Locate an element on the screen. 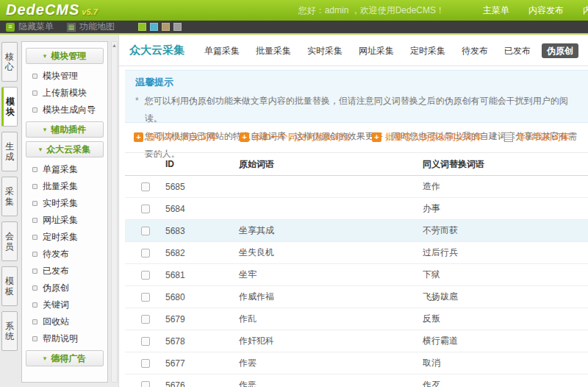 Image resolution: width=588 pixels, height=387 pixels. collection-tab: 定时采集 is located at coordinates (428, 51).